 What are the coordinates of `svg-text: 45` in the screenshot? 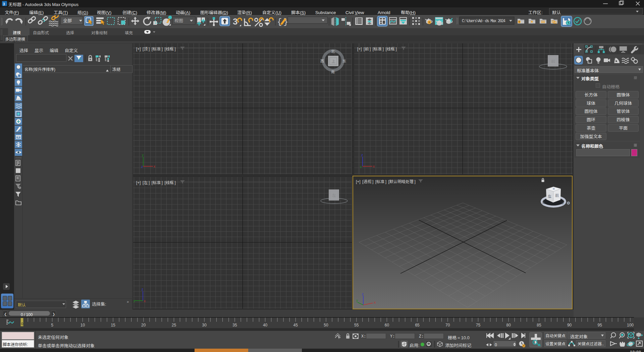 It's located at (296, 325).